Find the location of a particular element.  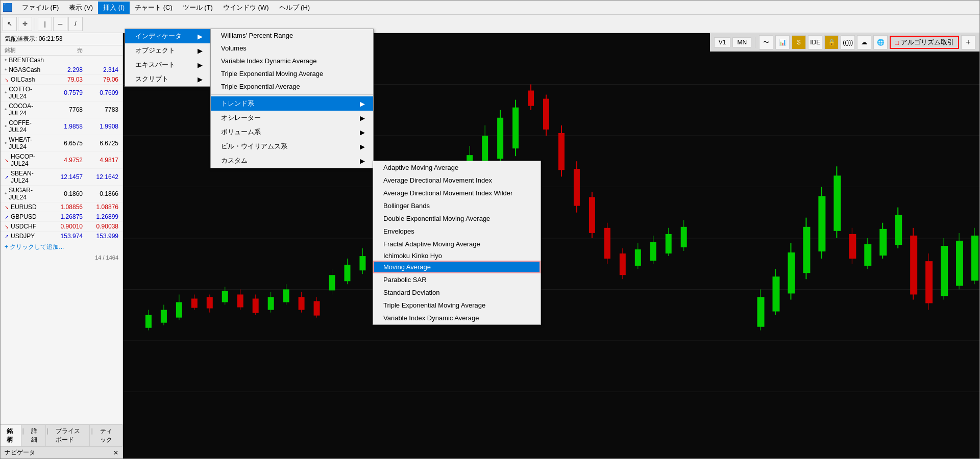

crosshair-tool: ✛ is located at coordinates (25, 24).